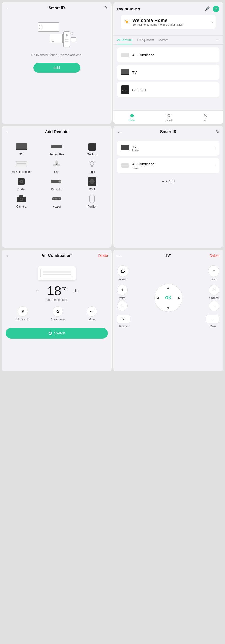 This screenshot has height=644, width=225. What do you see at coordinates (169, 117) in the screenshot?
I see `nav-smart: Smart` at bounding box center [169, 117].